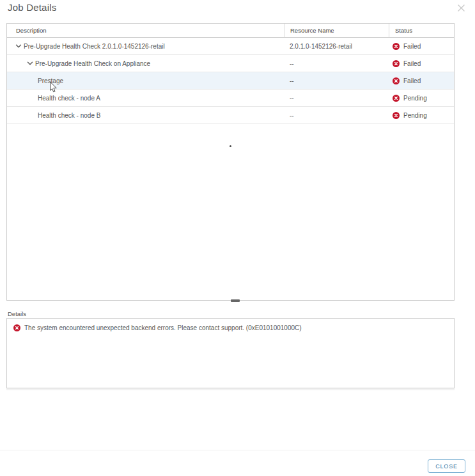  I want to click on row-description-cell: Prestage, so click(146, 81).